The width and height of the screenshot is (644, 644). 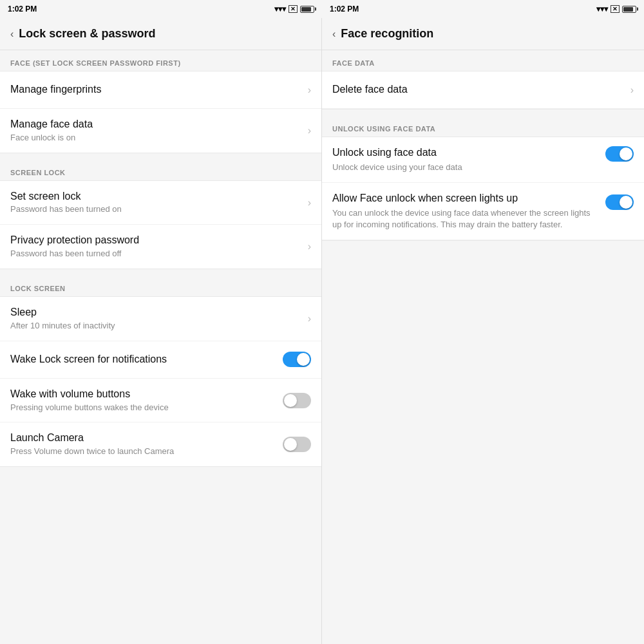 I want to click on left-time: 1:02 PM, so click(x=22, y=9).